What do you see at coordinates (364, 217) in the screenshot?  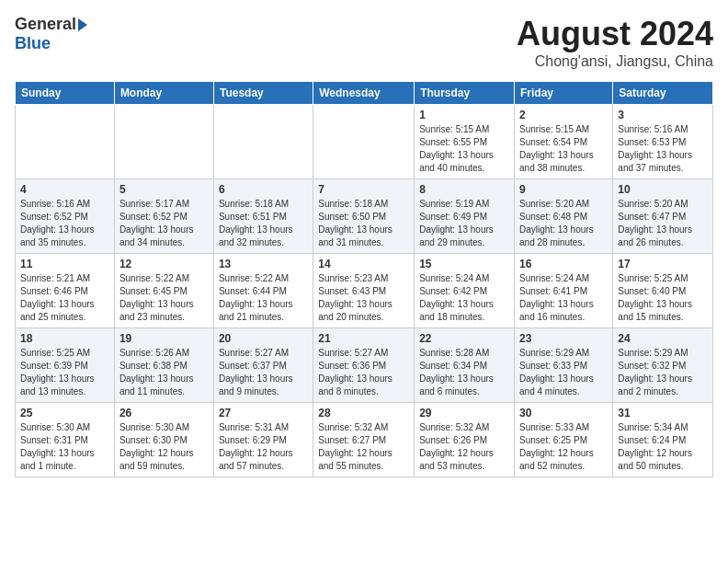 I see `calendar-week-2: 4Sunrise: 5:16 AM Sunset: 6:52 PM Daylig…` at bounding box center [364, 217].